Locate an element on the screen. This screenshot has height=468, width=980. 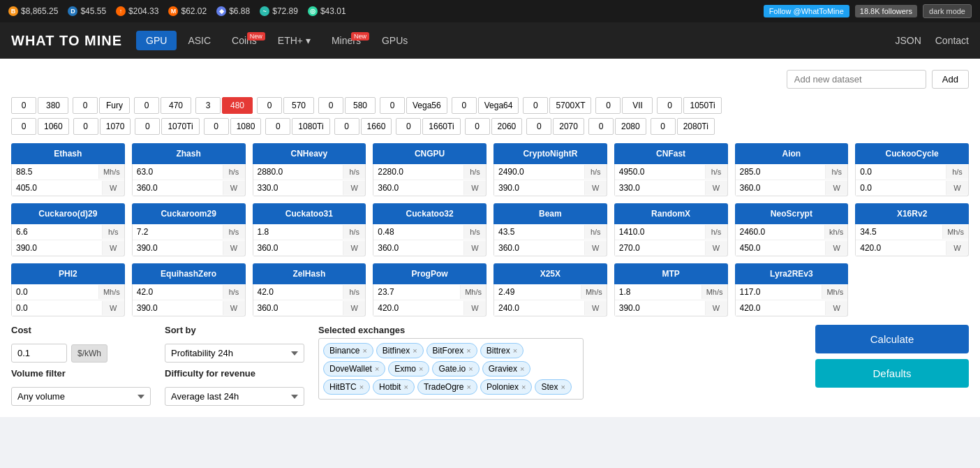
defaults-button: Defaults is located at coordinates (892, 373).